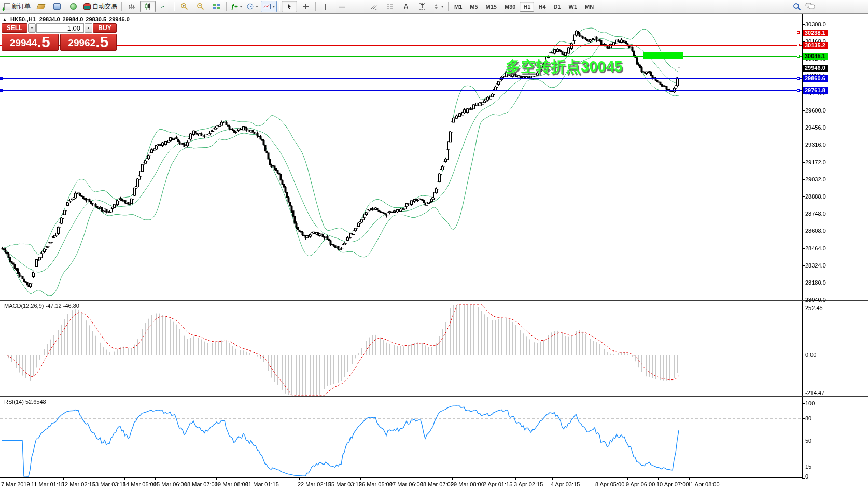 This screenshot has width=868, height=492. What do you see at coordinates (105, 28) in the screenshot?
I see `buy-button: BUY` at bounding box center [105, 28].